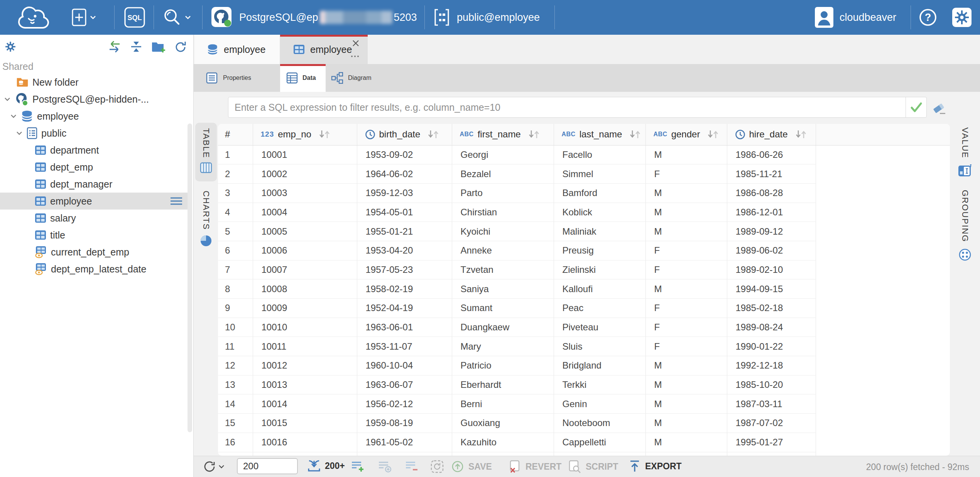 Image resolution: width=980 pixels, height=477 pixels. I want to click on schema-selector: public@employee, so click(486, 17).